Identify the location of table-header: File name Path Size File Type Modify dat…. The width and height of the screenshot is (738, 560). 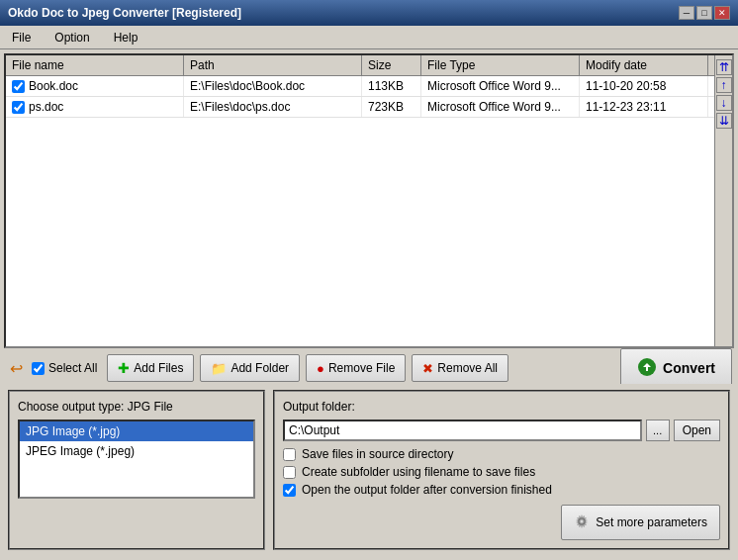
(360, 65).